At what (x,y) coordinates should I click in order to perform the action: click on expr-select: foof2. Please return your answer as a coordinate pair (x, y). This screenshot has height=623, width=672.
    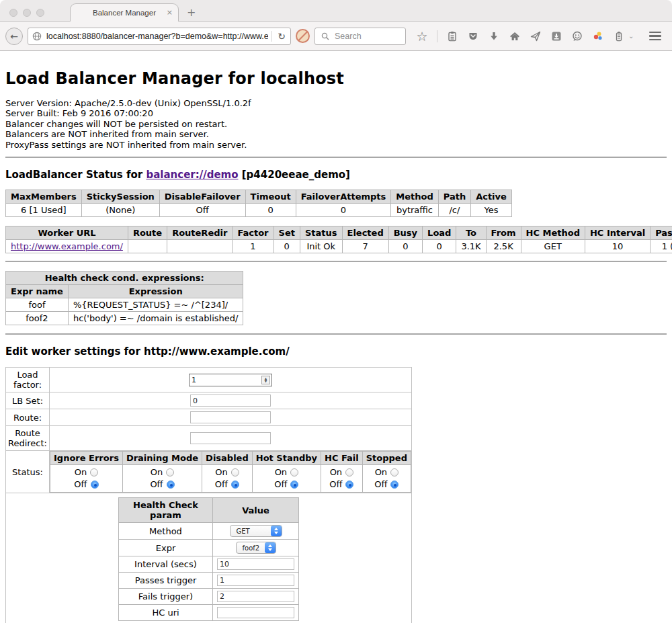
    Looking at the image, I should click on (256, 548).